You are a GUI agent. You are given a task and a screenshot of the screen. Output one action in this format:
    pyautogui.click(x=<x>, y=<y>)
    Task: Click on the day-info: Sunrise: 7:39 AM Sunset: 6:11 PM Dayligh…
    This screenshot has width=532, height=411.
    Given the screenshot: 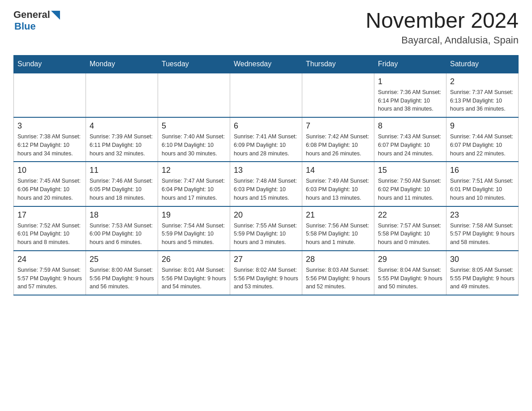 What is the action you would take?
    pyautogui.click(x=122, y=145)
    